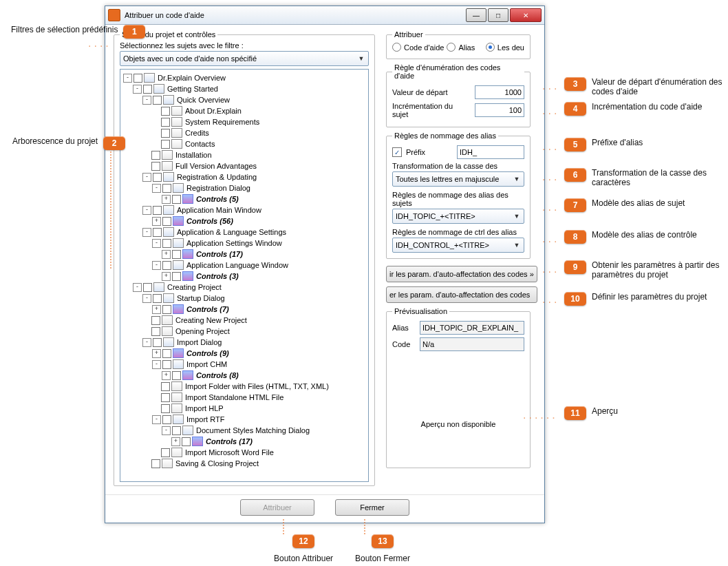 The width and height of the screenshot is (728, 566). I want to click on tree-row: -Import RTF, so click(259, 419).